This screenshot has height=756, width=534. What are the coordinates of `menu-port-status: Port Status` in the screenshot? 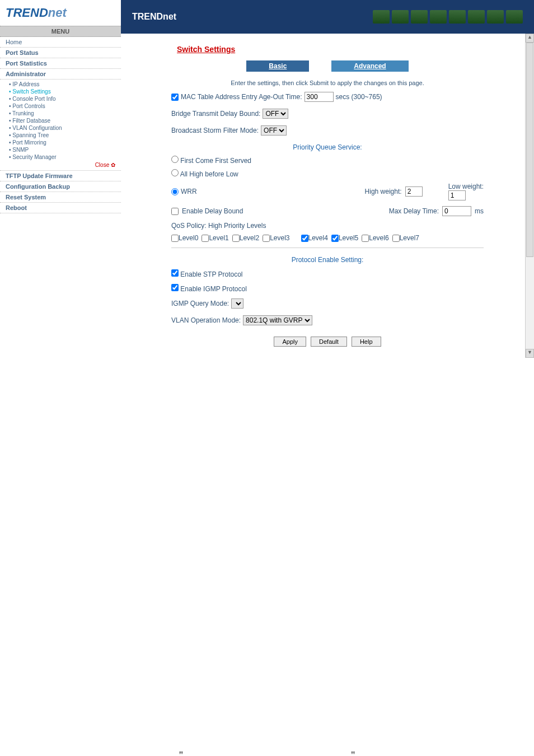 It's located at (60, 53).